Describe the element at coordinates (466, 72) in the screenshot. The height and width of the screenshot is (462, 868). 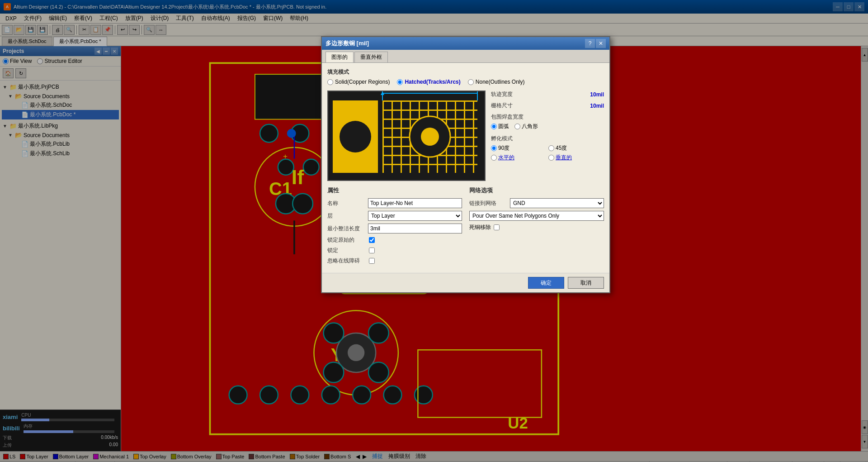
I see `fill-mode-label: 填充模式` at that location.